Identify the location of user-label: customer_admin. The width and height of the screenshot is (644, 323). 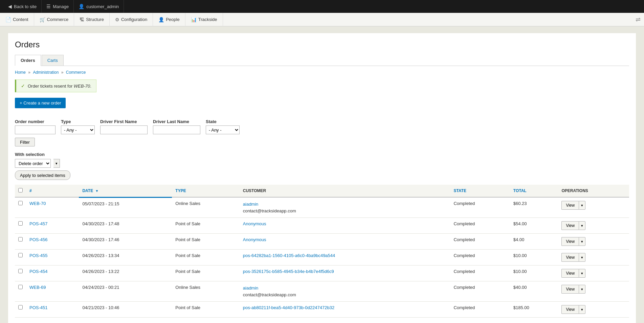
(103, 7).